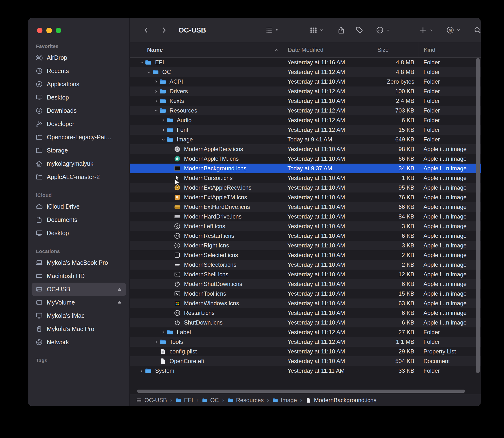 The width and height of the screenshot is (504, 438). Describe the element at coordinates (305, 391) in the screenshot. I see `horizontal-scrollbar` at that location.